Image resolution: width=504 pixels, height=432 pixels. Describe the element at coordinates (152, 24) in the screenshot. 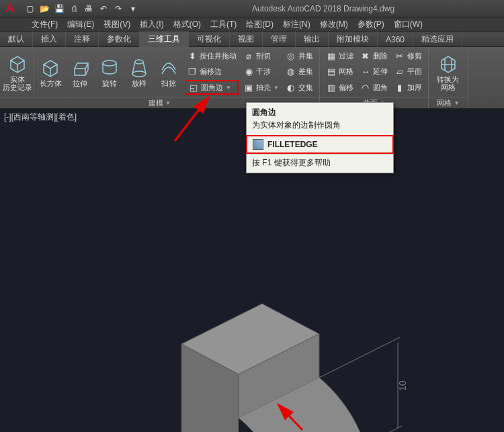

I see `menu-insert: 插入(I)` at that location.